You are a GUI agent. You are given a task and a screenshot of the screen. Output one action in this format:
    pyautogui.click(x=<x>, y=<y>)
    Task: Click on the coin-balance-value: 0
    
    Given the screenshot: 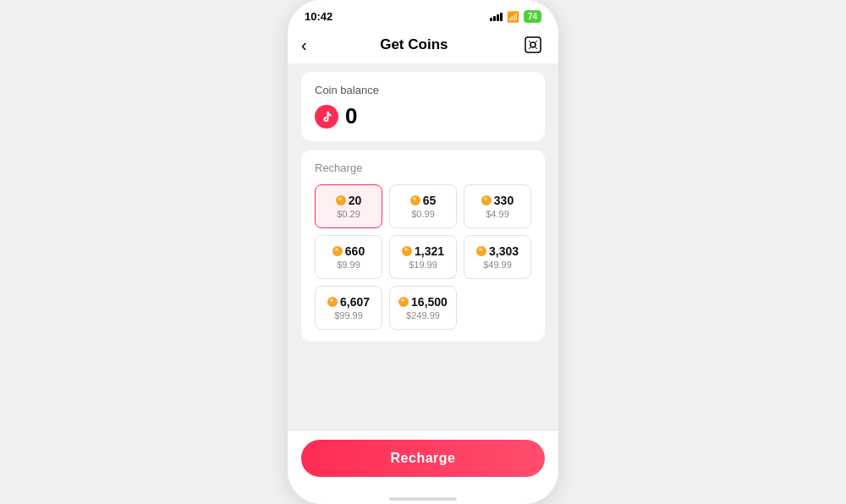 What is the action you would take?
    pyautogui.click(x=351, y=117)
    